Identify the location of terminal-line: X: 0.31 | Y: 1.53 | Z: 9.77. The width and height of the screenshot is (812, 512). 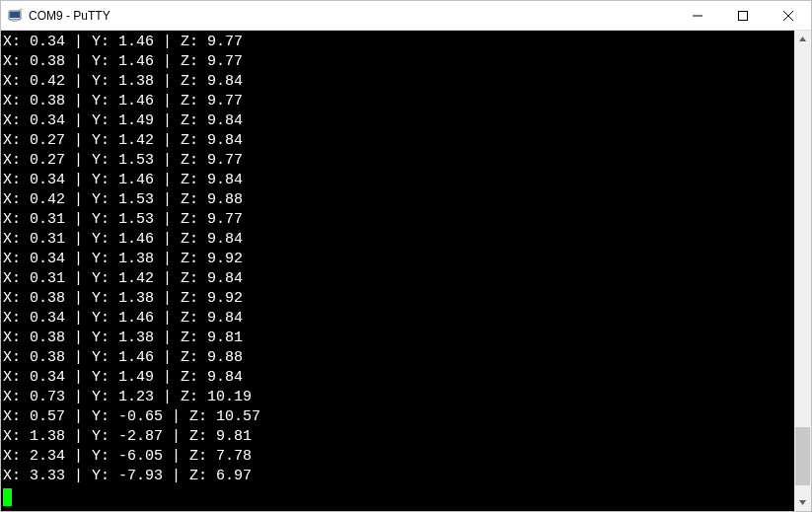
(398, 220).